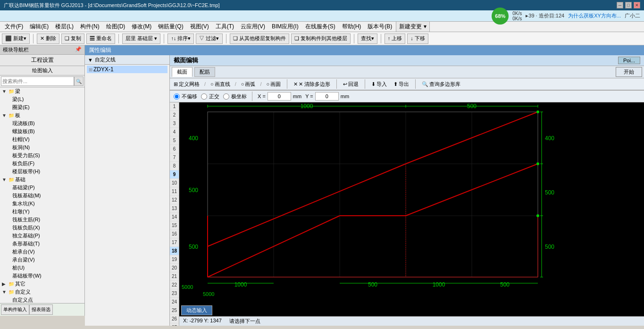 Image resolution: width=644 pixels, height=329 pixels. I want to click on y-input, so click(327, 96).